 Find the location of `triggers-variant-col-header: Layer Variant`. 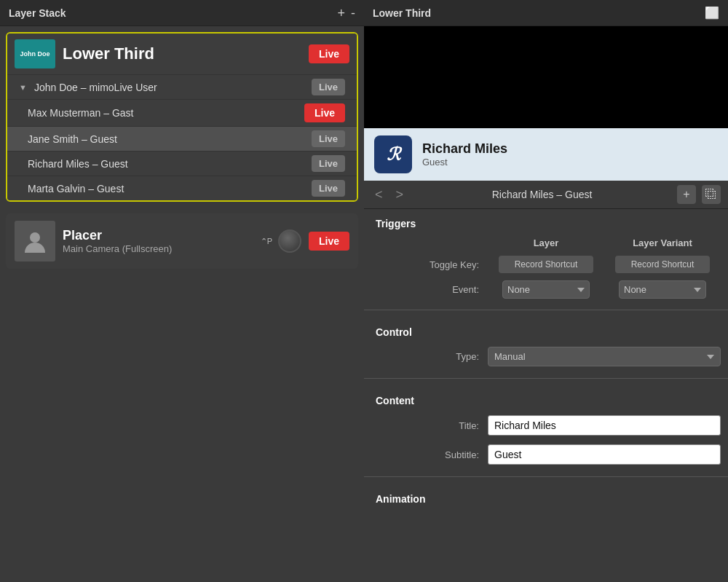

triggers-variant-col-header: Layer Variant is located at coordinates (662, 243).